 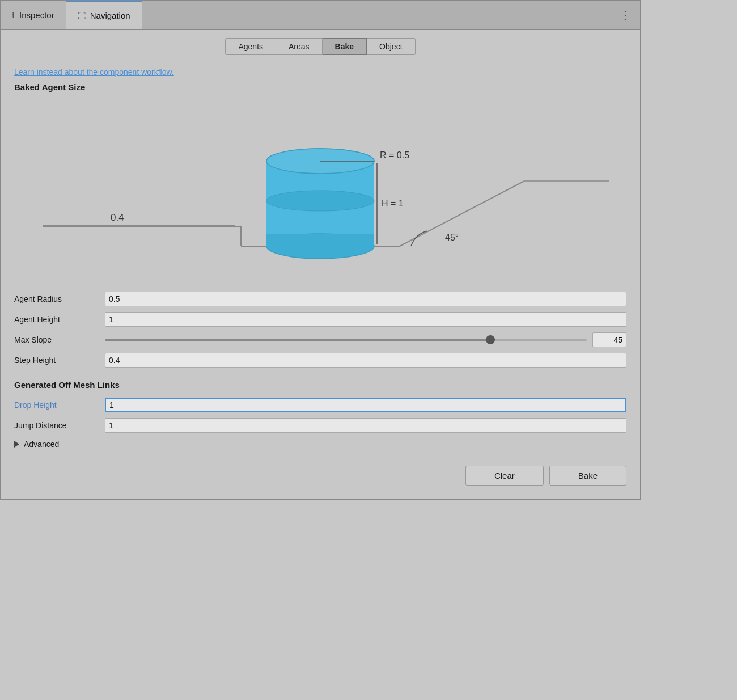 I want to click on slider-fill, so click(x=298, y=340).